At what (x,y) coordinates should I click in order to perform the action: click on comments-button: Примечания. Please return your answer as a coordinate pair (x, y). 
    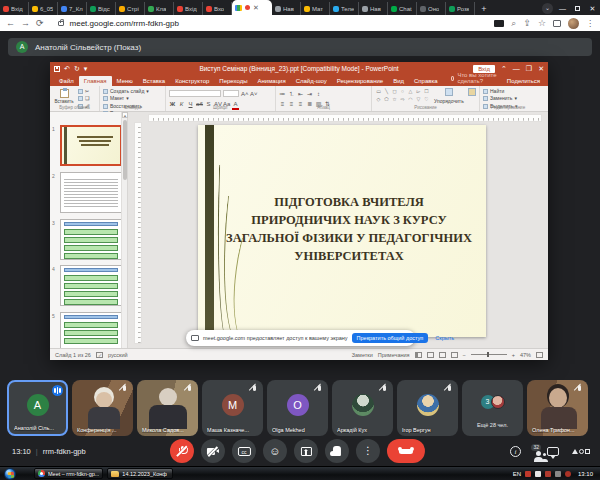
    Looking at the image, I should click on (394, 355).